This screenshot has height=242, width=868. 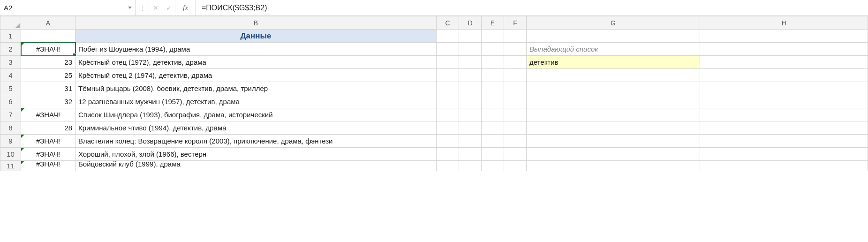 I want to click on cell: Бойцовский клуб (1999), драма, so click(x=256, y=166).